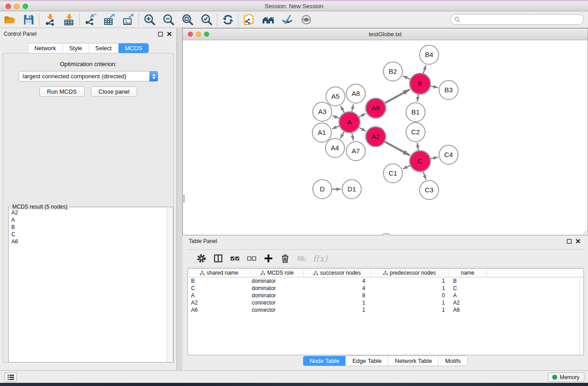 The height and width of the screenshot is (386, 588). I want to click on graph-node-B1: B1, so click(416, 112).